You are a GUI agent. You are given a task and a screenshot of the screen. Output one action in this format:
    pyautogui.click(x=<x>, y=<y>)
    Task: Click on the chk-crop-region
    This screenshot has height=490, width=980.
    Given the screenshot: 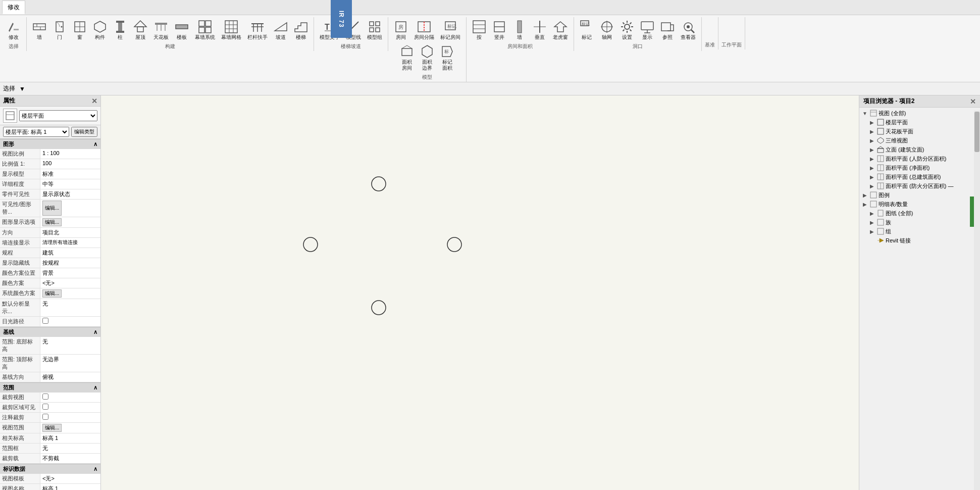 What is the action you would take?
    pyautogui.click(x=45, y=407)
    